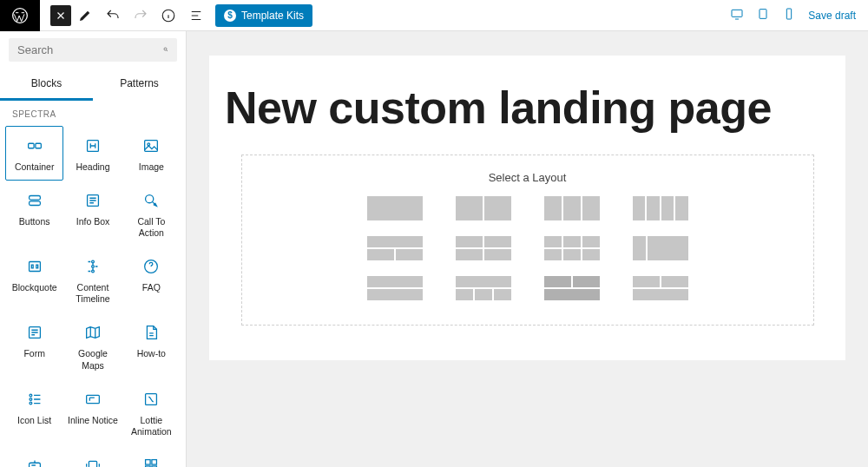  What do you see at coordinates (35, 201) in the screenshot?
I see `buttons-icon` at bounding box center [35, 201].